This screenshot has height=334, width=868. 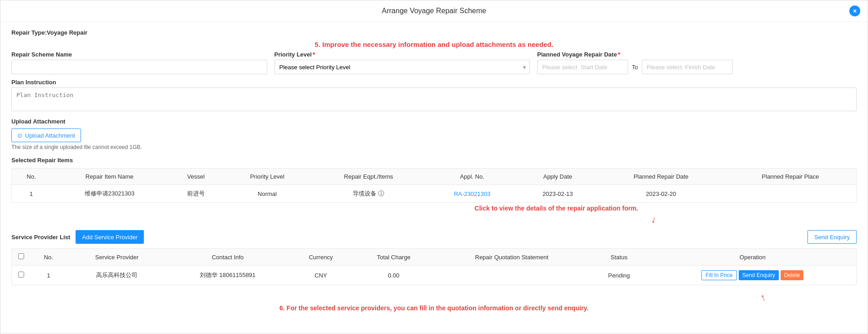 I want to click on col-repair-eqpt: Repair Eqpt./Items, so click(x=369, y=177).